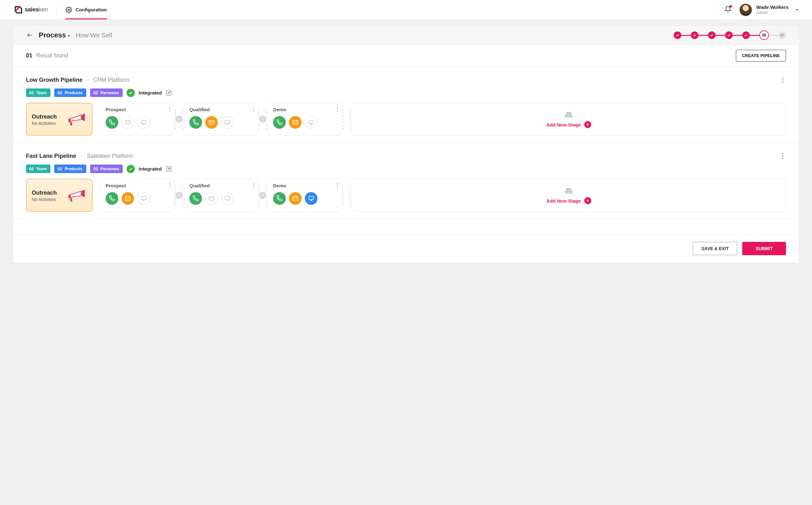  I want to click on check-icon, so click(712, 35).